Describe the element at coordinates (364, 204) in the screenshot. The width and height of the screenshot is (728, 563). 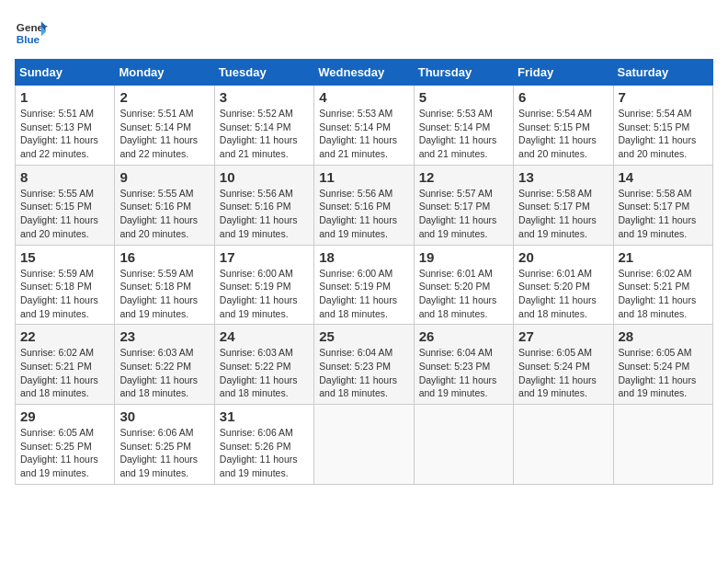
I see `calendar-week-row: 8Sunrise: 5:55 AM Sunset: 5:15 PM Daylig…` at that location.